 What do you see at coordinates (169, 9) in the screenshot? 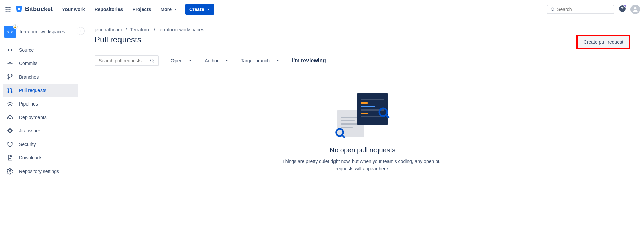
I see `nav-more: More` at bounding box center [169, 9].